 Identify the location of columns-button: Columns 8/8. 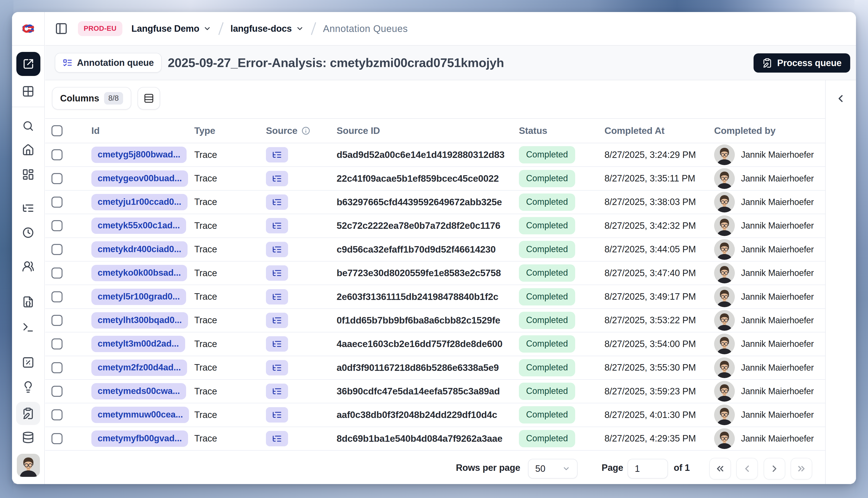
(92, 98).